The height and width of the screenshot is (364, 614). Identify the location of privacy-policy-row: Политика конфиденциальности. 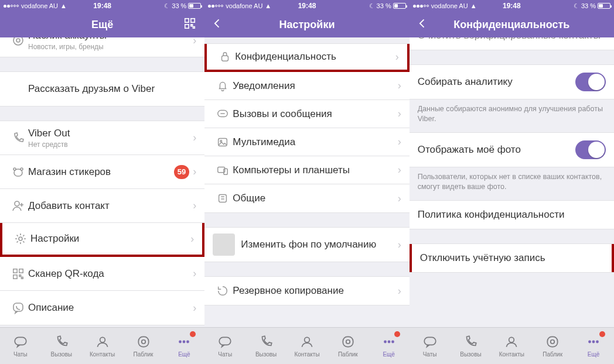
(512, 215).